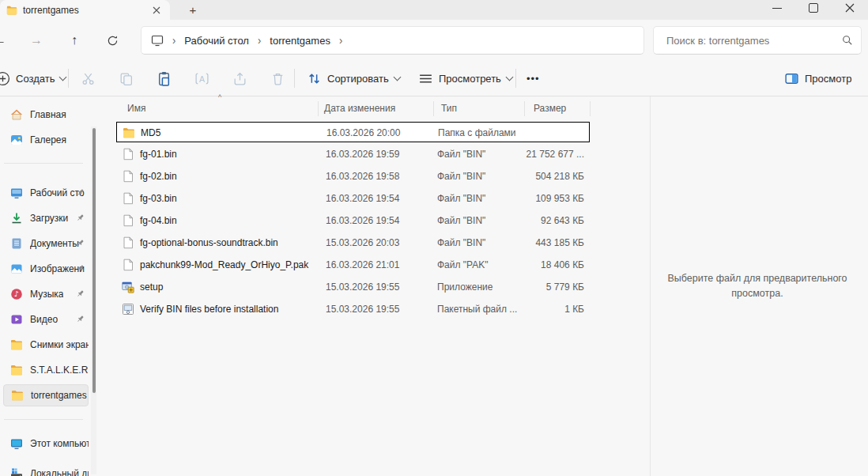  What do you see at coordinates (44, 319) in the screenshot?
I see `sidebar-label: Видео` at bounding box center [44, 319].